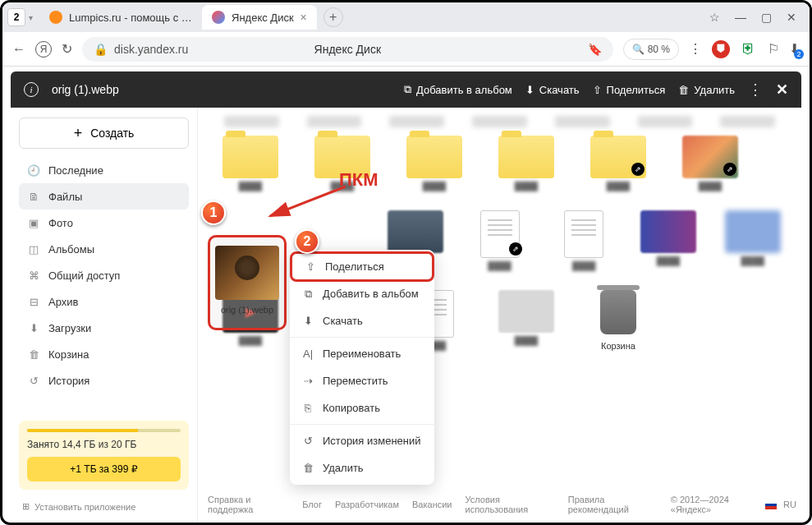  Describe the element at coordinates (26, 506) in the screenshot. I see `install-icon: ⊞` at that location.